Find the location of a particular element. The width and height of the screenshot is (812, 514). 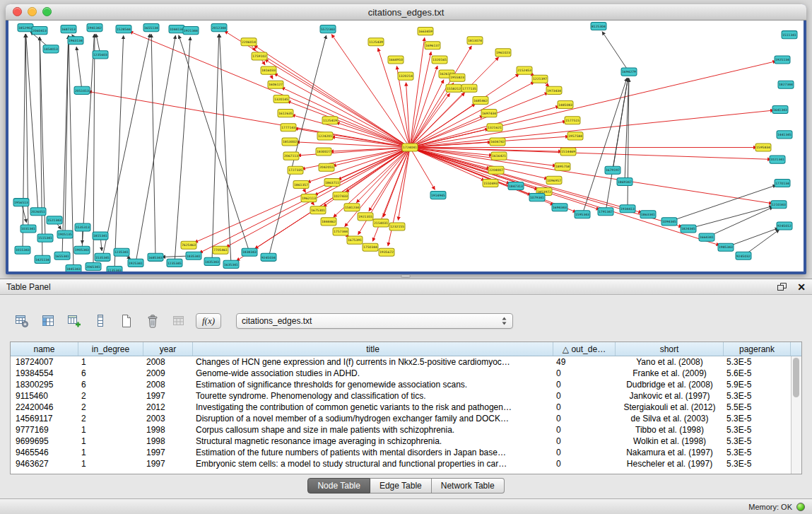

table-row: 911546021997Tourette syndrome. Phenomeno… is located at coordinates (401, 396).